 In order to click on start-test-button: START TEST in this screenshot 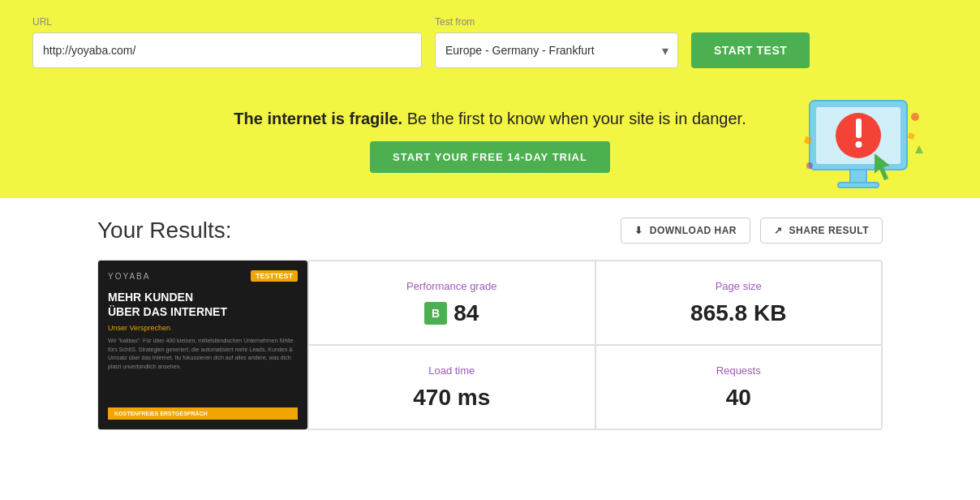, I will do `click(750, 50)`.